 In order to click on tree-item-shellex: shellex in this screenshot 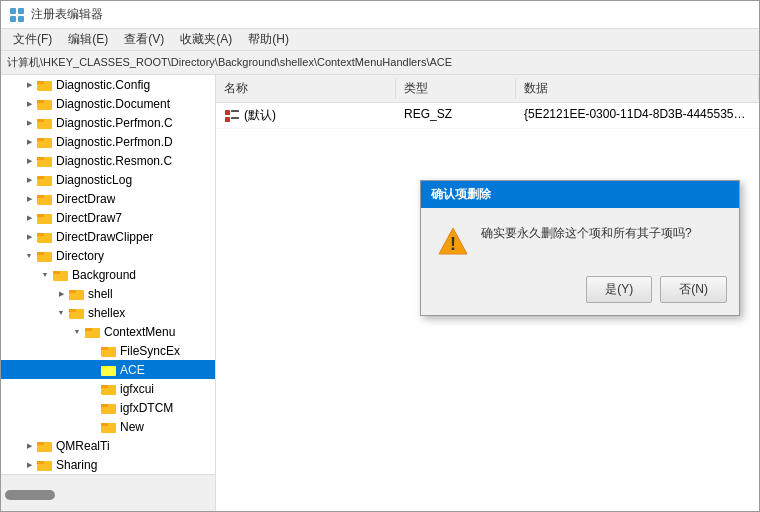, I will do `click(108, 312)`.